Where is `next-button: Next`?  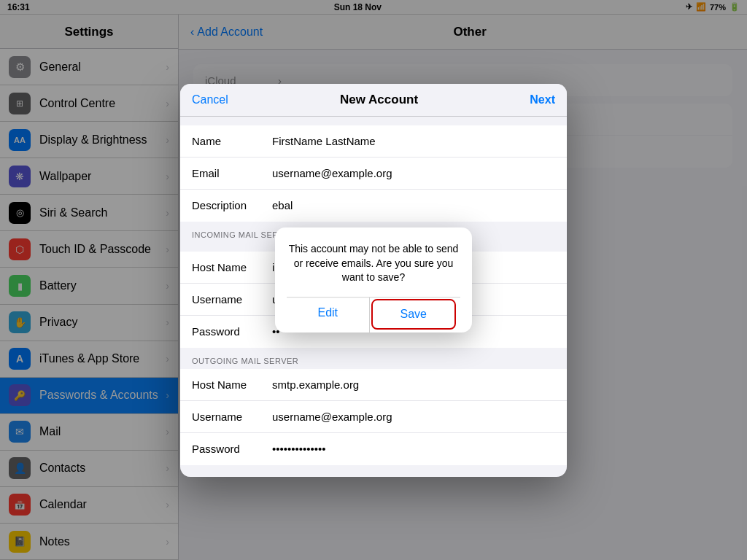 next-button: Next is located at coordinates (543, 100).